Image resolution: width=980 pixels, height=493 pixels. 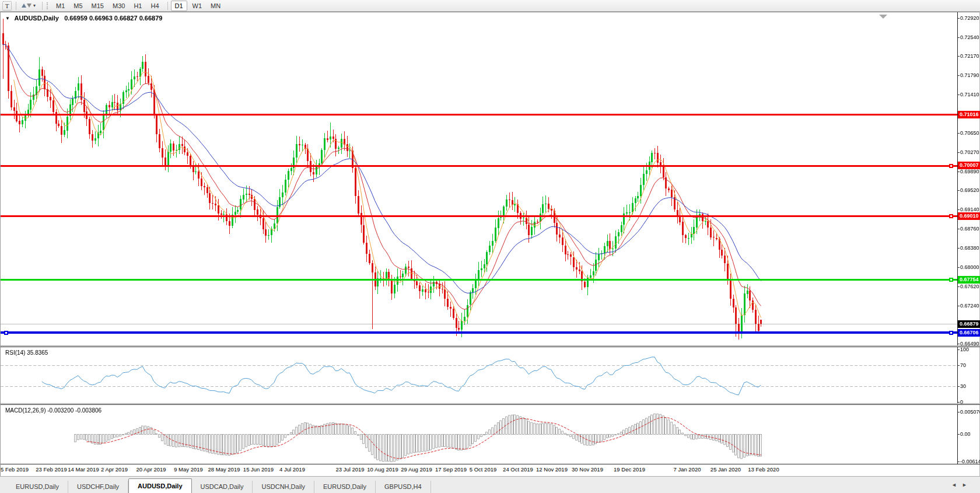 I want to click on price-tick-label: 0.71410, so click(x=970, y=95).